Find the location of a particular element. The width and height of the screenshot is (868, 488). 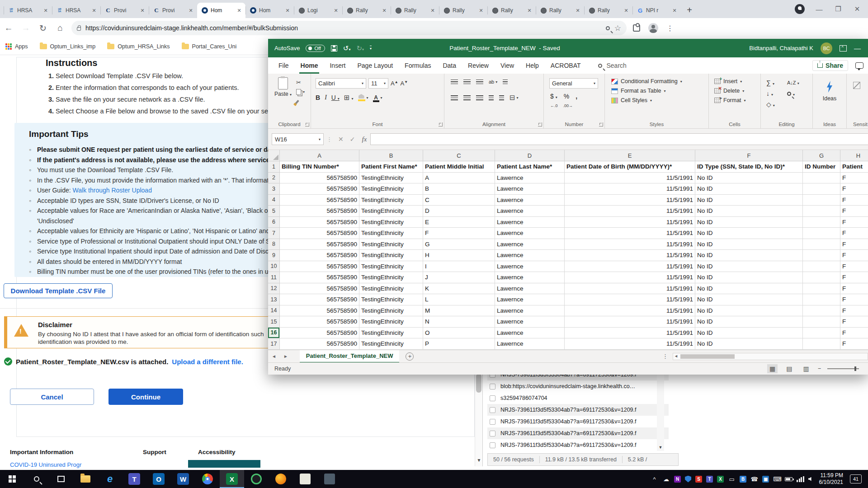

row-header-15: 15 is located at coordinates (274, 322).